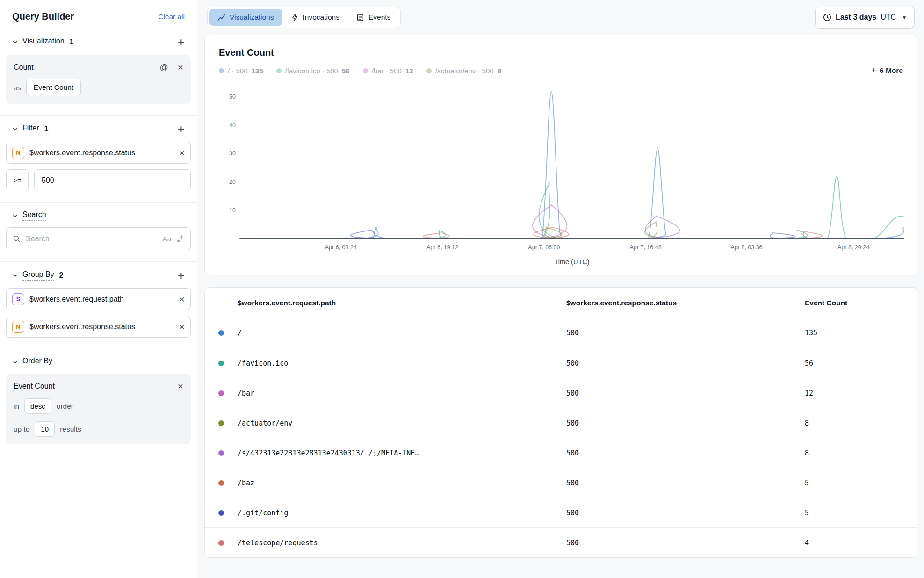 The image size is (924, 578). What do you see at coordinates (180, 238) in the screenshot?
I see `regex-icon` at bounding box center [180, 238].